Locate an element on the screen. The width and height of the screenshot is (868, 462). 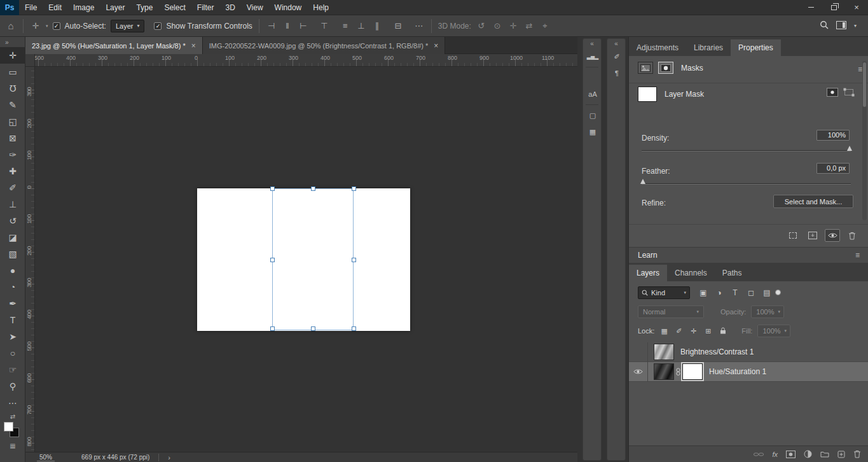
tab-channels: Channels is located at coordinates (691, 273).